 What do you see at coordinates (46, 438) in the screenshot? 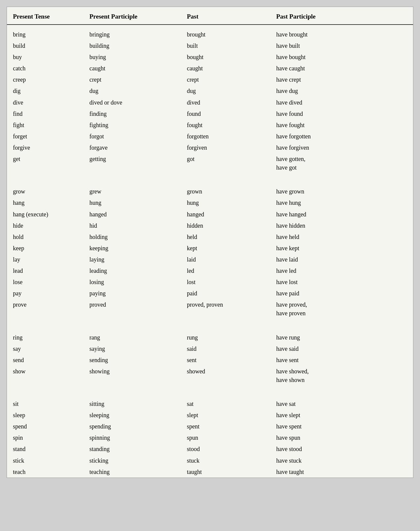
I see `cell-present: spin` at bounding box center [46, 438].